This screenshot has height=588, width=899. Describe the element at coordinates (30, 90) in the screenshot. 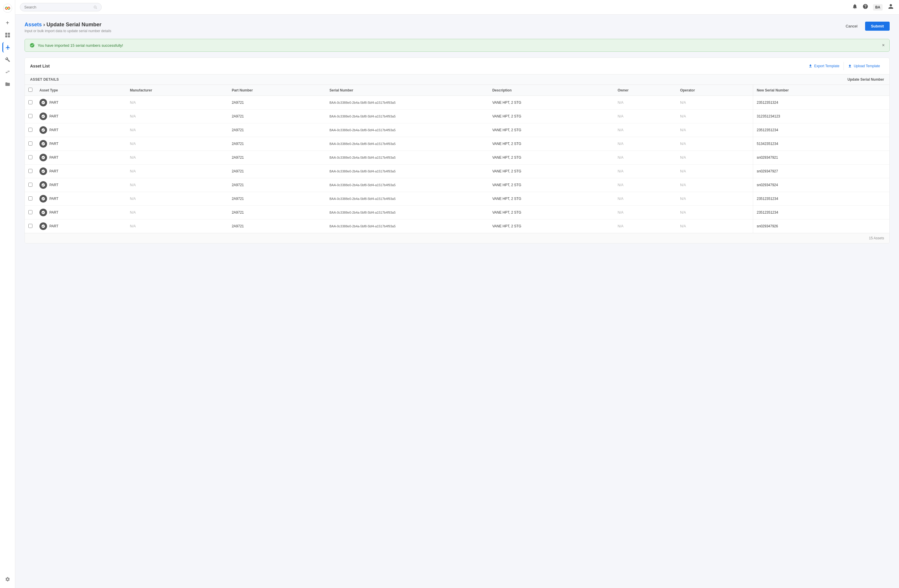

I see `select-all-checkbox` at that location.